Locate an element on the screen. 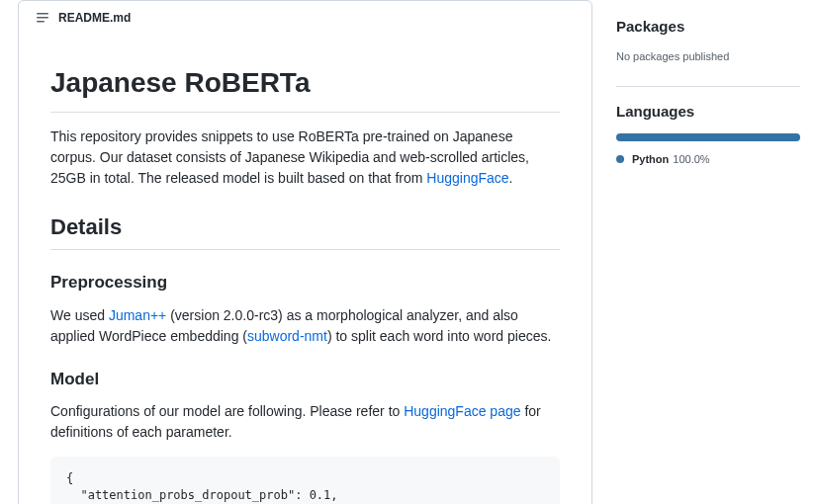 Image resolution: width=816 pixels, height=504 pixels. languages-bar is located at coordinates (708, 137).